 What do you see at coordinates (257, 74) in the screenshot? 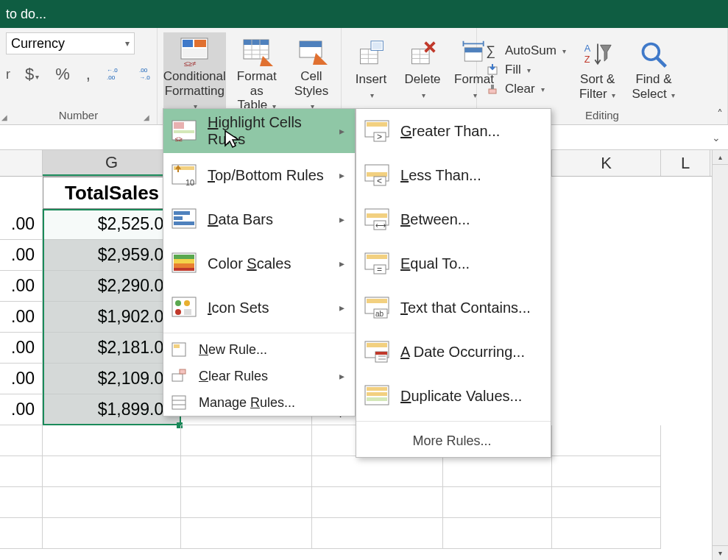
I see `format-as-table-button: Format as Table ▾` at bounding box center [257, 74].